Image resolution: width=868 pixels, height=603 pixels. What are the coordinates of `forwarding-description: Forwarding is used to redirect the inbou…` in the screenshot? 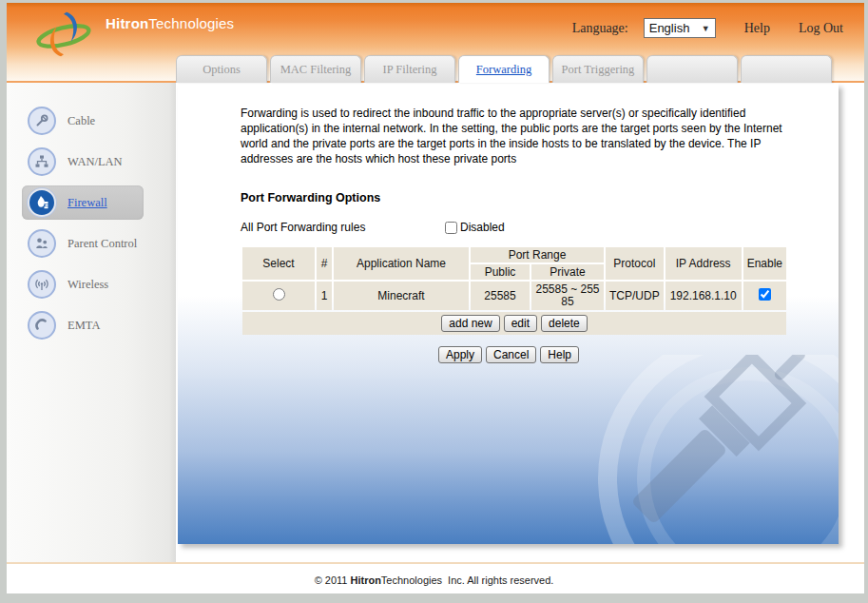 It's located at (517, 136).